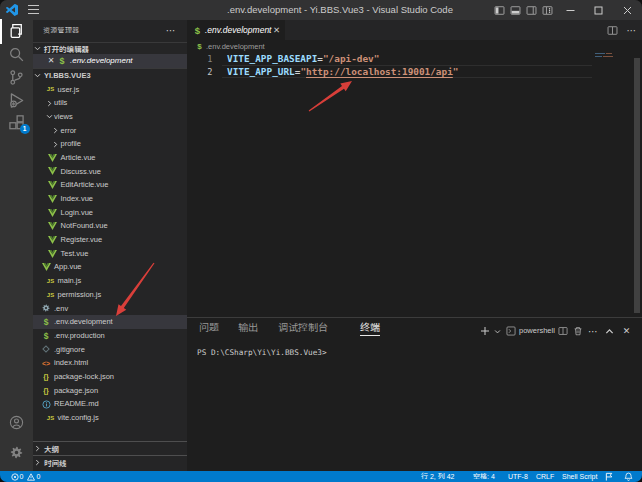 Image resolution: width=642 pixels, height=482 pixels. What do you see at coordinates (68, 267) in the screenshot?
I see `tree-item-label: App.vue` at bounding box center [68, 267].